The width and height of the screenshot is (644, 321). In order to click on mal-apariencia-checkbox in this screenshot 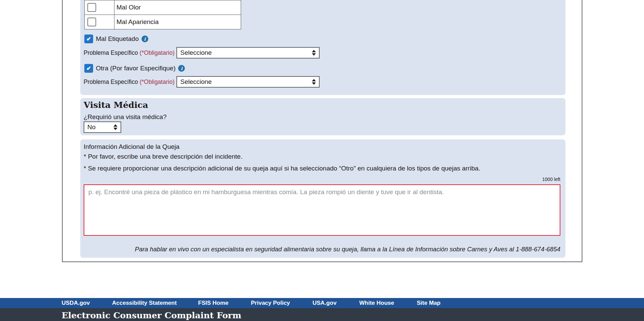, I will do `click(92, 22)`.